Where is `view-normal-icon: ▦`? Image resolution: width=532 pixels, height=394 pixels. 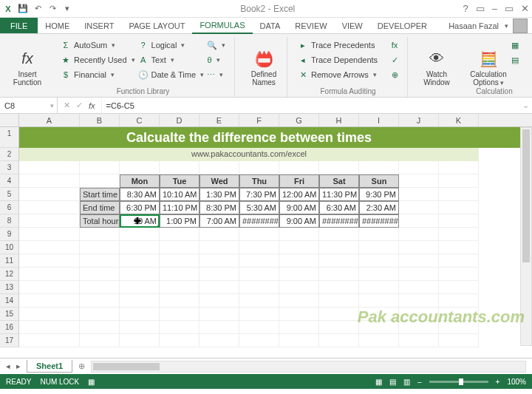
view-normal-icon: ▦ is located at coordinates (378, 381).